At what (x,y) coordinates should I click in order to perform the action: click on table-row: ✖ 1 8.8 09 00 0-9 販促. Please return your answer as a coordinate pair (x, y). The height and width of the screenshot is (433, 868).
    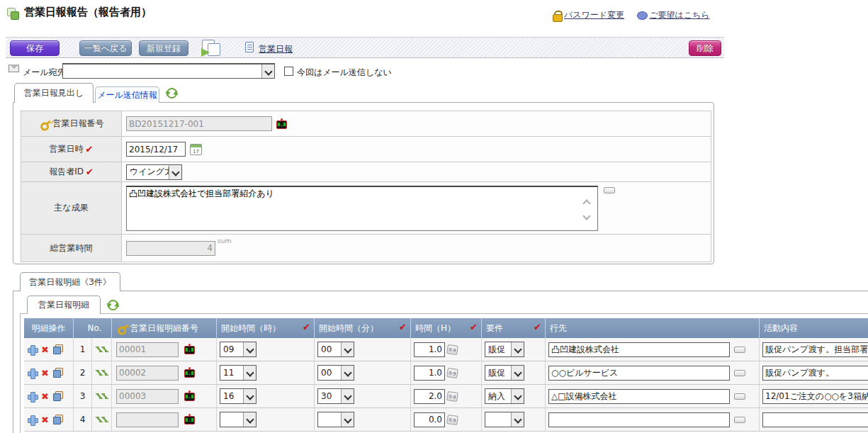
    Looking at the image, I should click on (446, 350).